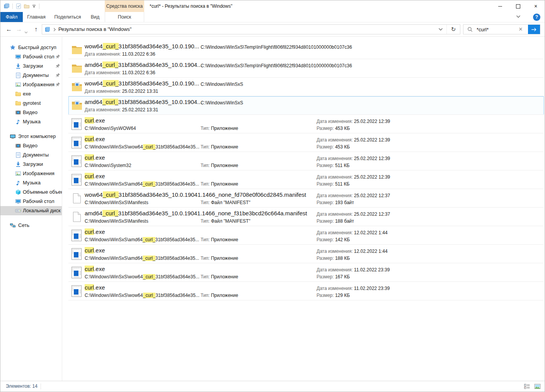  Describe the element at coordinates (31, 103) in the screenshot. I see `sidebar-item-gyrotest: gyrotest` at that location.